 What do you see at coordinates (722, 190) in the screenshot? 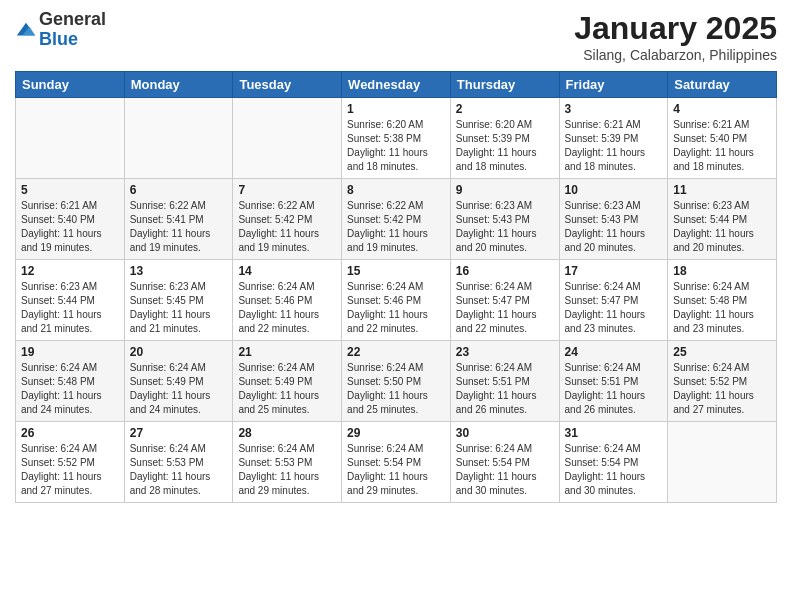
I see `day-number: 11` at bounding box center [722, 190].